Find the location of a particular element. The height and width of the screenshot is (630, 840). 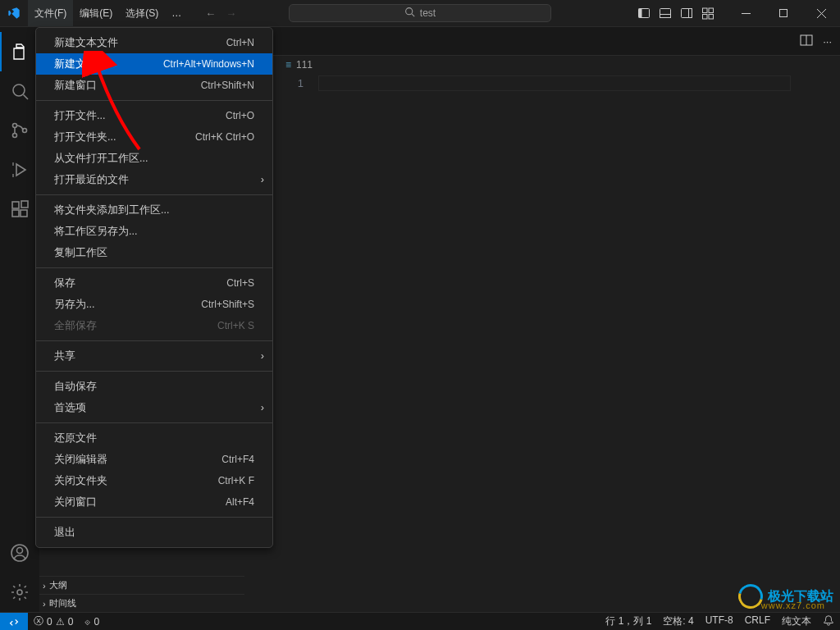

menu-close-window: 关闭窗口Alt+F4 is located at coordinates (154, 502).